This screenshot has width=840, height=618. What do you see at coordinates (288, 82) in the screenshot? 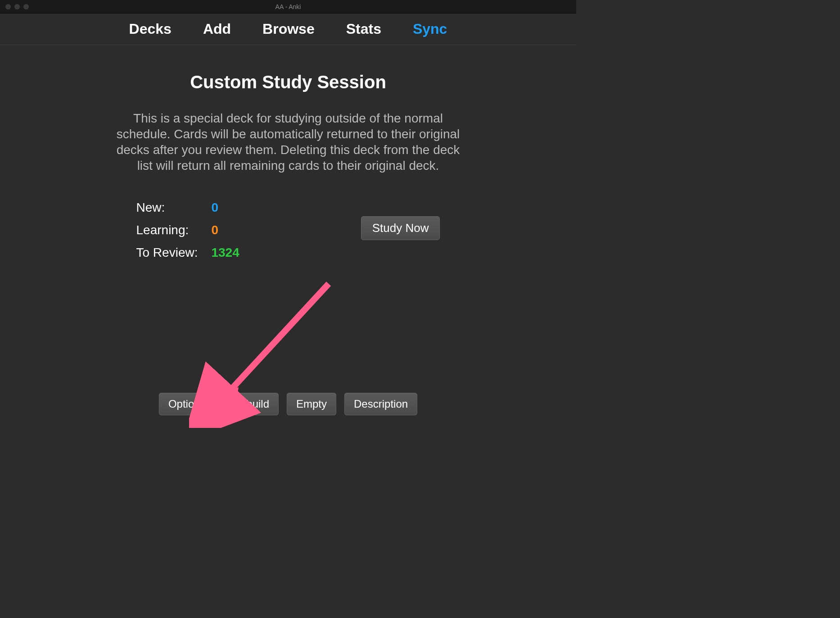
I see `deck-title: Custom Study Session` at bounding box center [288, 82].